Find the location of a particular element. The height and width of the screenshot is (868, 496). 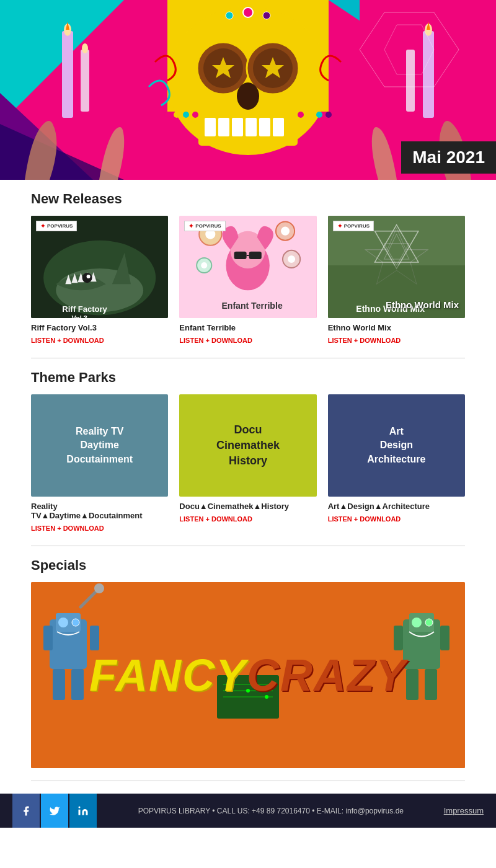

card-art-design-architecture-title: Art▲Design▲Architecture is located at coordinates (397, 506).